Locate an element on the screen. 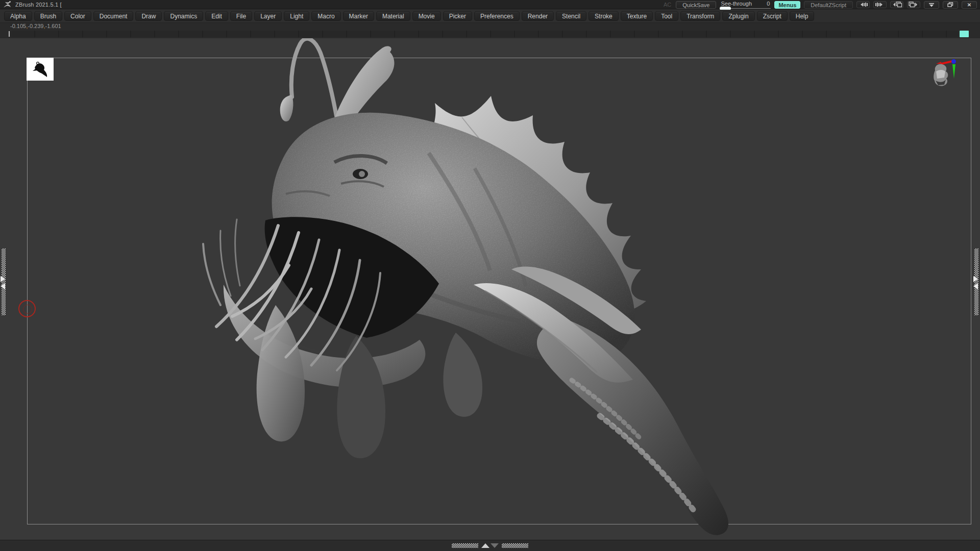  left-tray-expand-arrows is located at coordinates (3, 283).